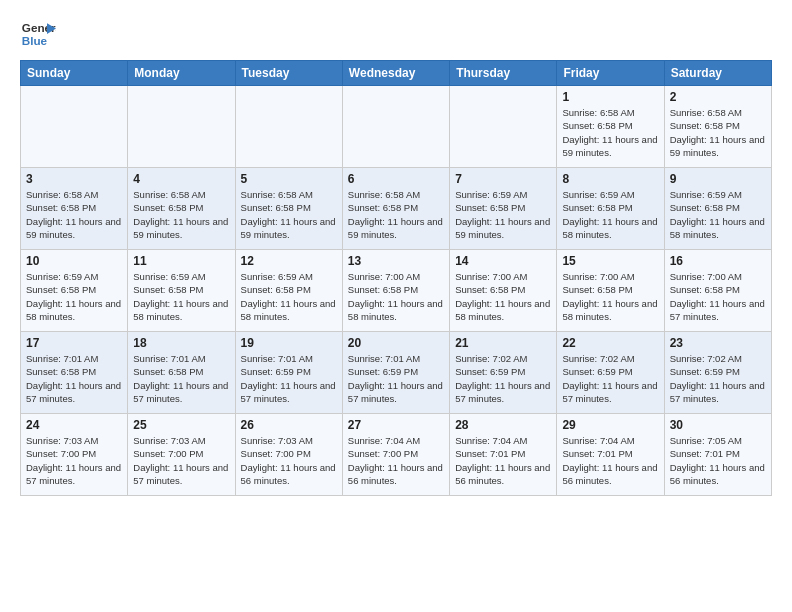 This screenshot has width=792, height=612. I want to click on calendar-cell: 7Sunrise: 6:59 AMSunset: 6:58 PMDaylight…, so click(504, 209).